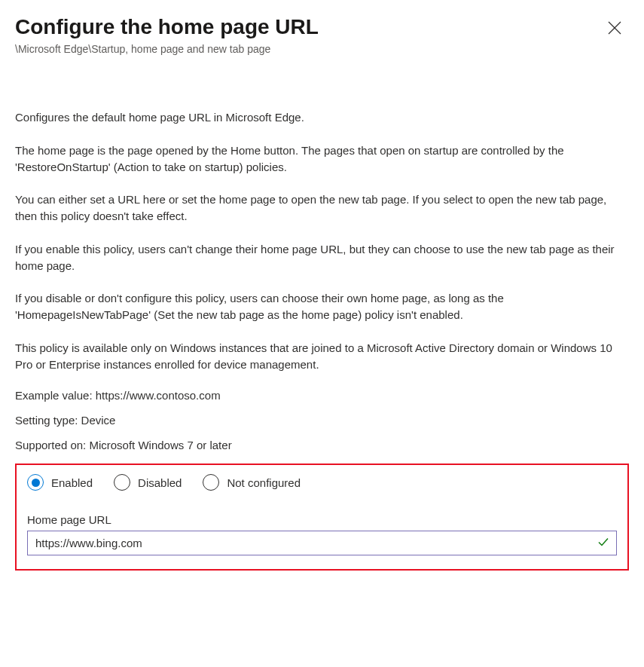 Image resolution: width=644 pixels, height=667 pixels. What do you see at coordinates (60, 482) in the screenshot?
I see `radio-enabled: Enabled` at bounding box center [60, 482].